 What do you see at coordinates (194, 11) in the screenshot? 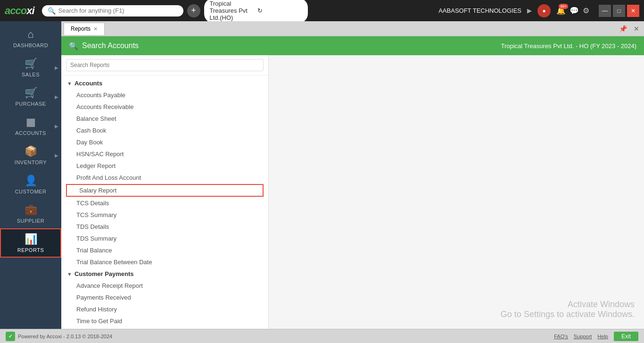
I see `add-button: +` at bounding box center [194, 11].